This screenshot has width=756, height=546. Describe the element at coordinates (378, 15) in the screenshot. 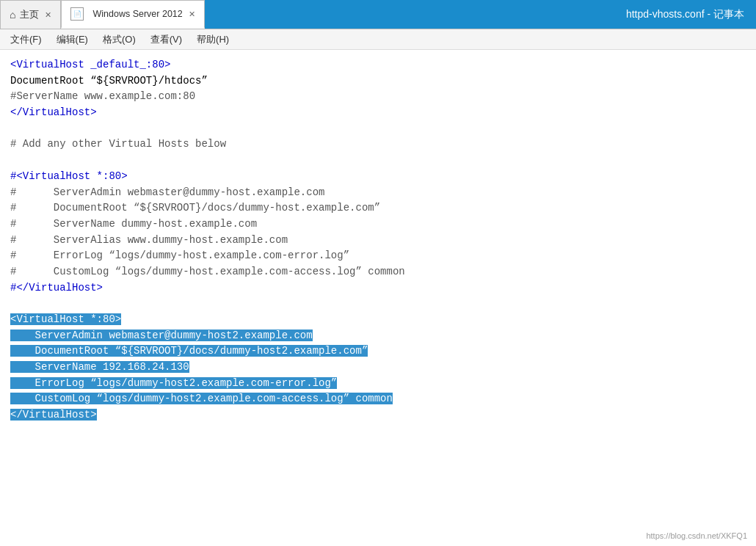

I see `chrome-header: ⌂ 主页 ✕ 📄 Windows Server 2012 ✕ httpd-vho…` at that location.